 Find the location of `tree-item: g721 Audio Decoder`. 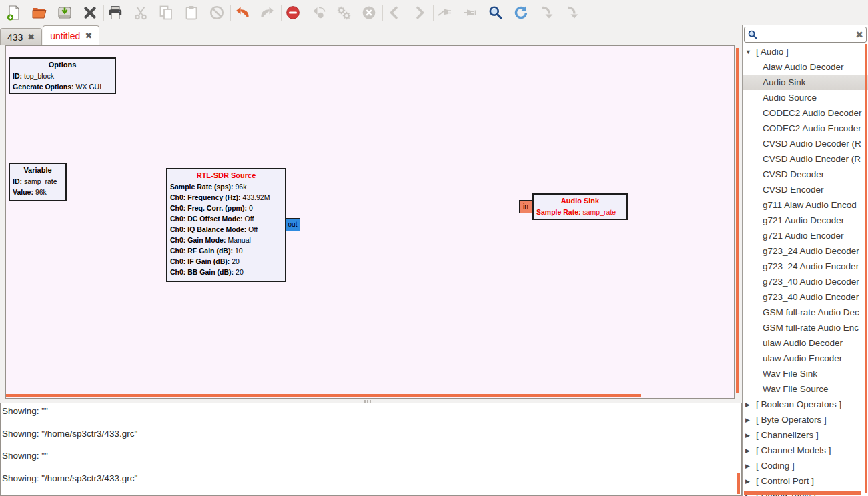

tree-item: g721 Audio Decoder is located at coordinates (805, 220).